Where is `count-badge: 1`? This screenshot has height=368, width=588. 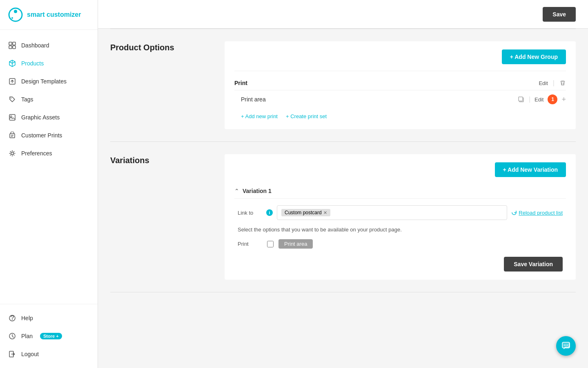 count-badge: 1 is located at coordinates (552, 99).